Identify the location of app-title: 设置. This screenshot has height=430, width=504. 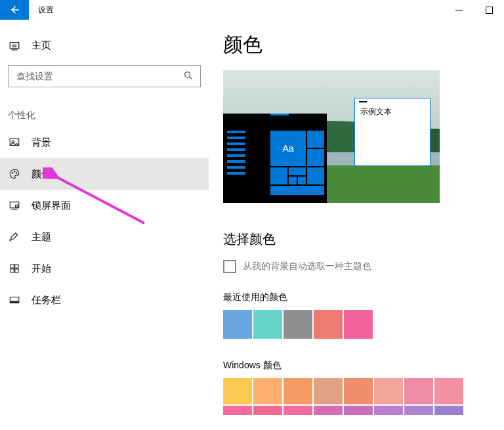
(41, 10).